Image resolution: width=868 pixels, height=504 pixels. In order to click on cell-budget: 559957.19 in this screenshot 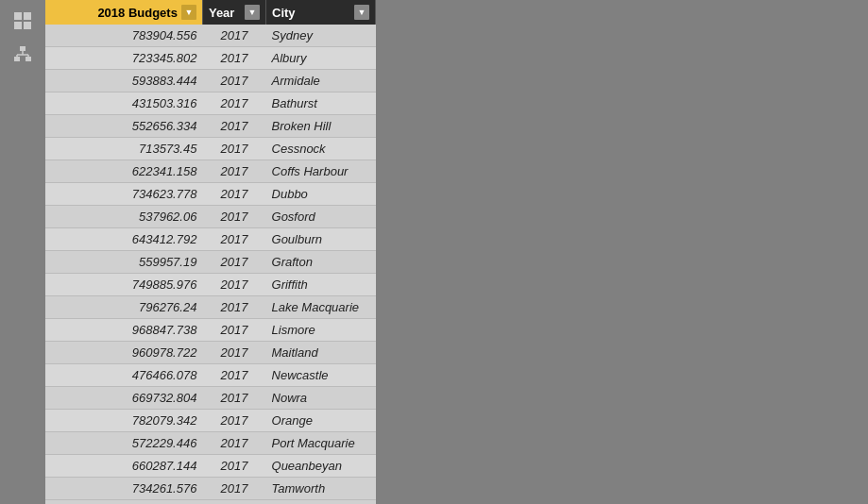, I will do `click(124, 262)`.